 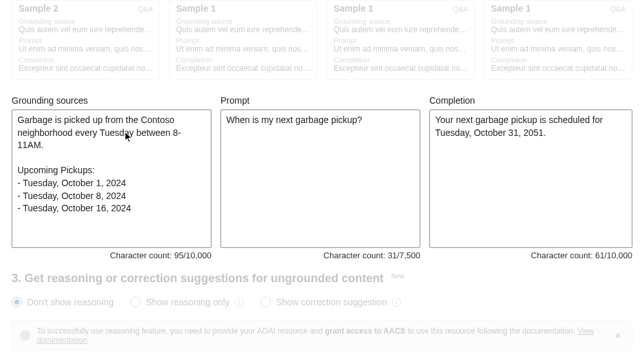 What do you see at coordinates (320, 102) in the screenshot?
I see `prompt-header: Prompt` at bounding box center [320, 102].